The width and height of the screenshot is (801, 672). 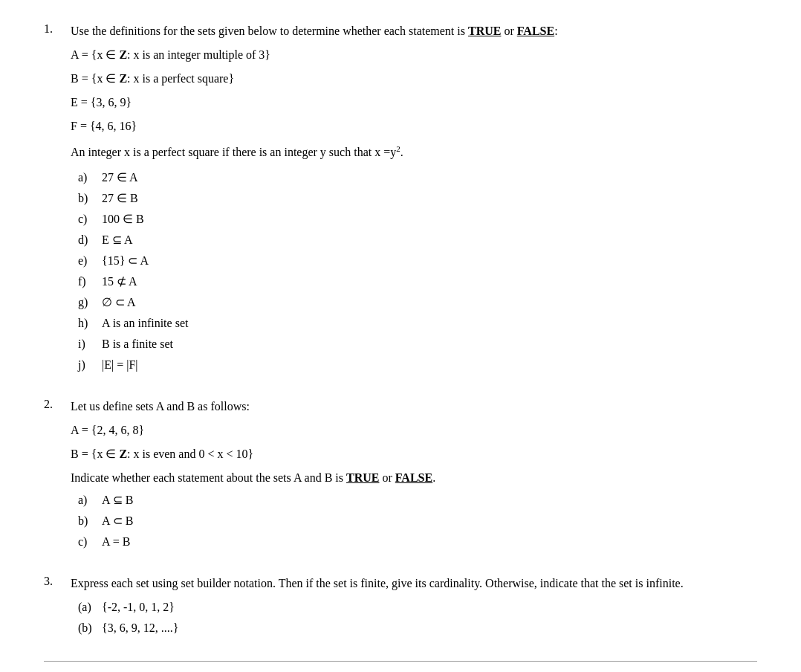 I want to click on sub-label-1d: d), so click(x=90, y=240).